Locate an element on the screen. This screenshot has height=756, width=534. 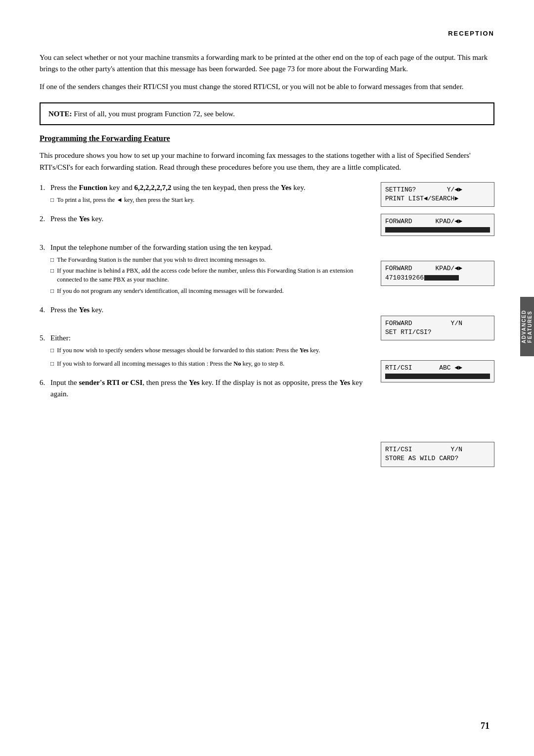
step-6-text: Input the sender's RTI or CSI, then pres… is located at coordinates (207, 388).